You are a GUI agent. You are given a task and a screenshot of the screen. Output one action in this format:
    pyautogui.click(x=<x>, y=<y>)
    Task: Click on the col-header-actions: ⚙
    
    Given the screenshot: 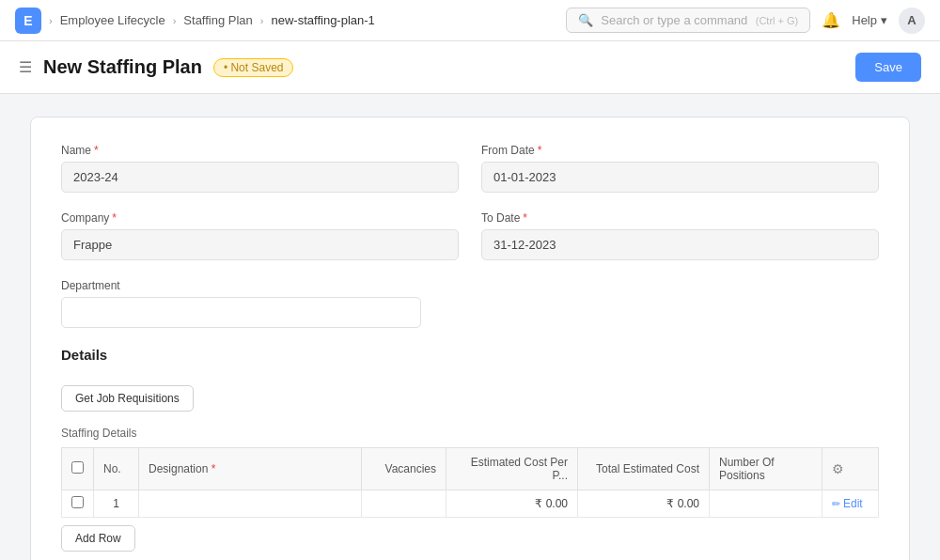 What is the action you would take?
    pyautogui.click(x=851, y=470)
    